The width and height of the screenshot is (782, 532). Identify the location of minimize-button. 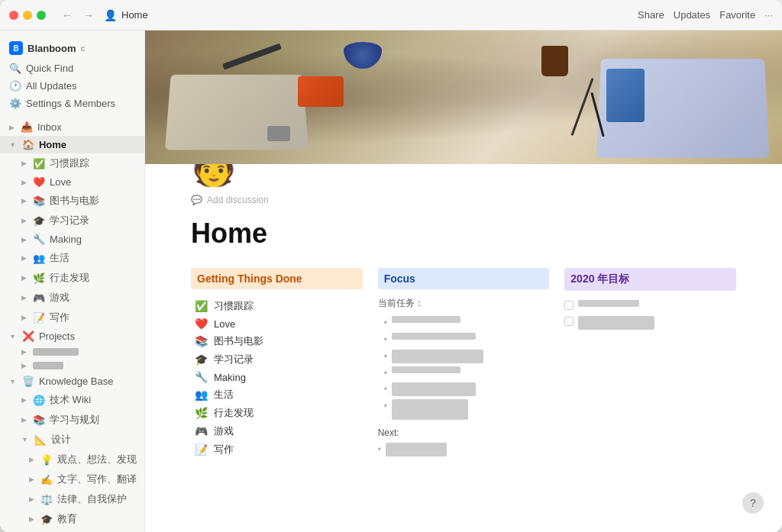
(27, 15).